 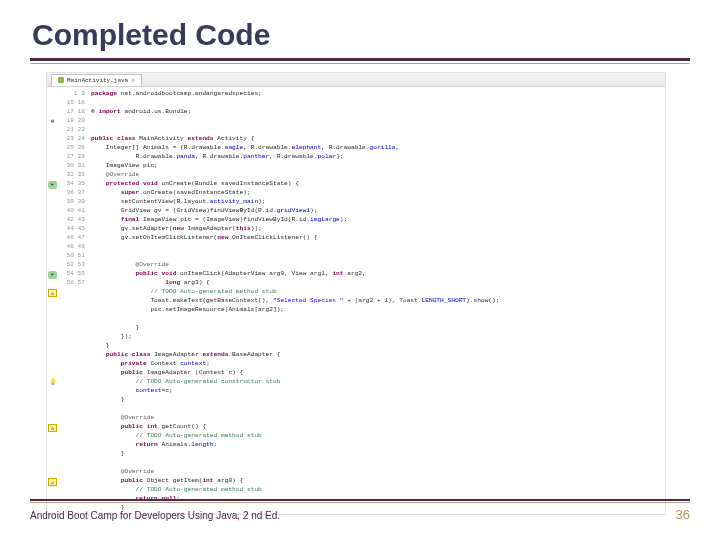 What do you see at coordinates (98, 80) in the screenshot?
I see `tab-filename: MainActivity.java` at bounding box center [98, 80].